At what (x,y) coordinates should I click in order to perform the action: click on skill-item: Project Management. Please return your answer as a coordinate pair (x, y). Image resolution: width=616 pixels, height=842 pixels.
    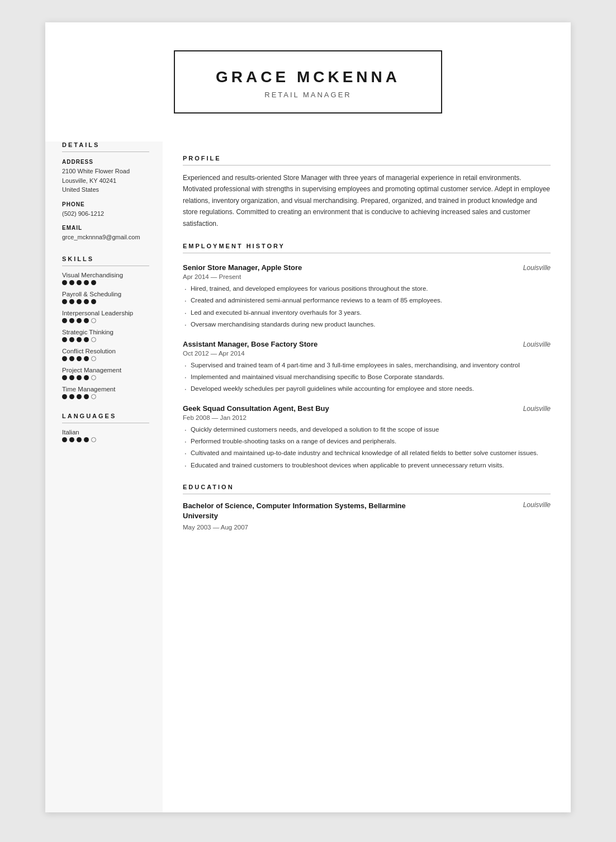
    Looking at the image, I should click on (106, 373).